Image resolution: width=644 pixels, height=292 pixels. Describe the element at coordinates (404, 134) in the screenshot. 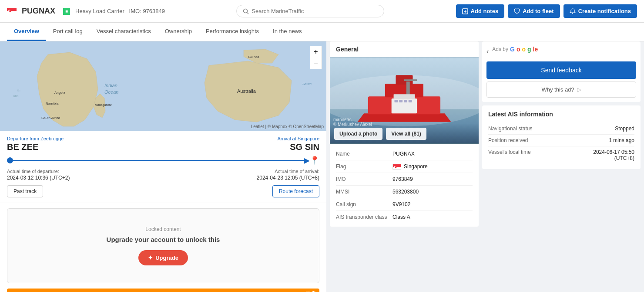

I see `general-card: General` at that location.